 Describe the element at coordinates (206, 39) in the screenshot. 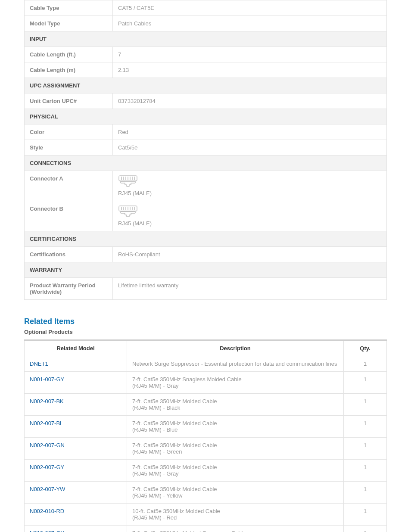

I see `section-header-label: INPUT` at that location.